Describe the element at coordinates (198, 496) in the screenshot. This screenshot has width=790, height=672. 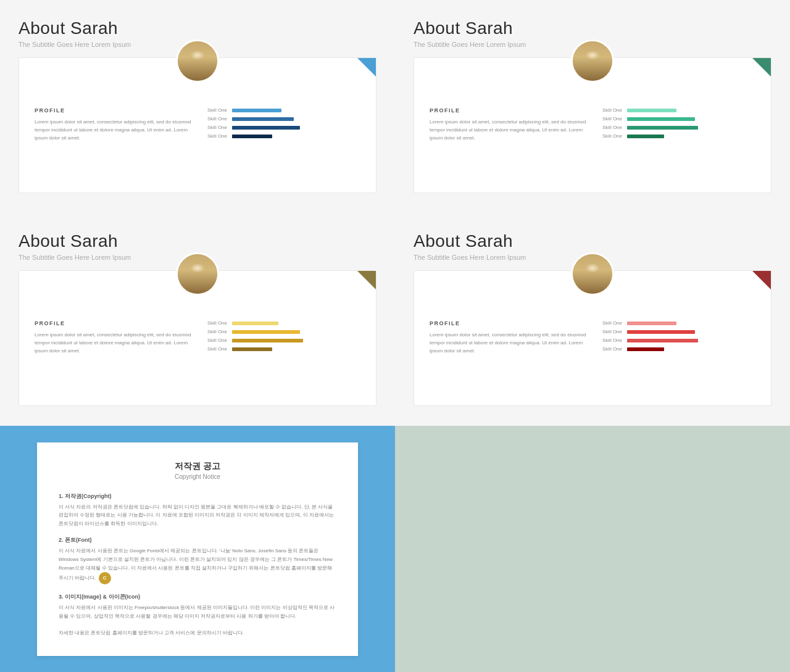
I see `copyright-section-1-title: 1. 저작권(Copyright)` at that location.